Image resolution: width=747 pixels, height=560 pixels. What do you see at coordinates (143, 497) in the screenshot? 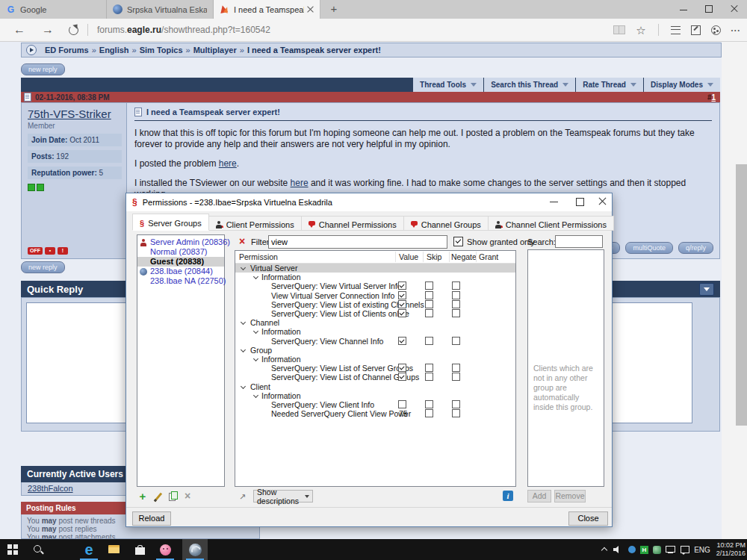
I see `add-group-button: +` at bounding box center [143, 497].